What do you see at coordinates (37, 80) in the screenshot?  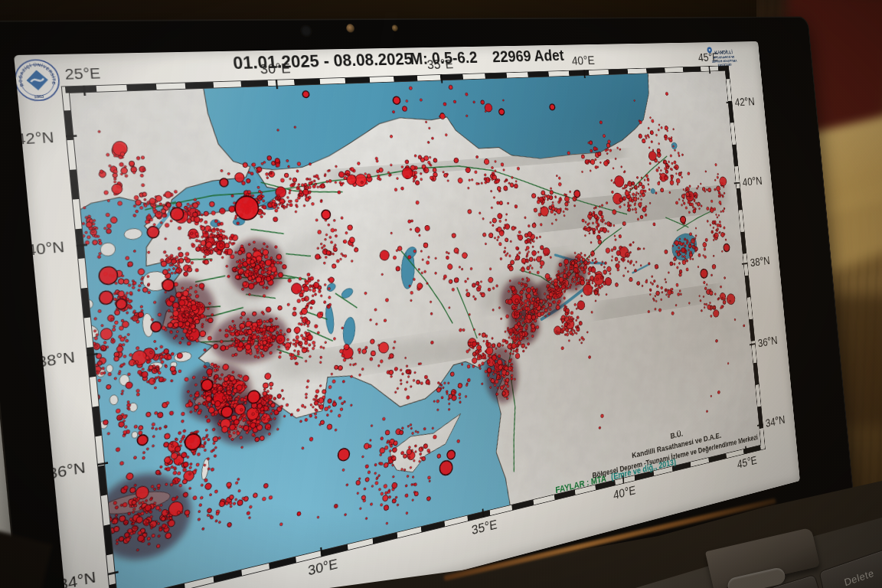 I see `bogazici-logo: BOĞAZİÇİ ÜNİVERSİTESİ 1863` at bounding box center [37, 80].